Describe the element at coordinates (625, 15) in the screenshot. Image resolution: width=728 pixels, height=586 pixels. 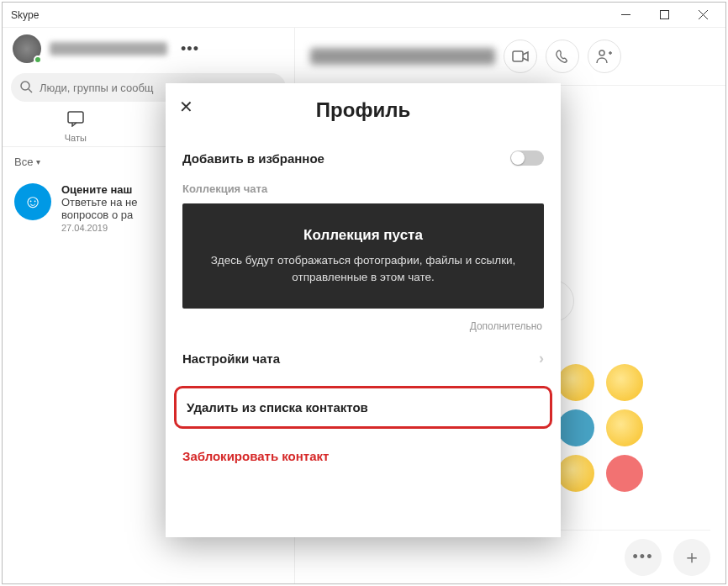
I see `minimize-button` at that location.